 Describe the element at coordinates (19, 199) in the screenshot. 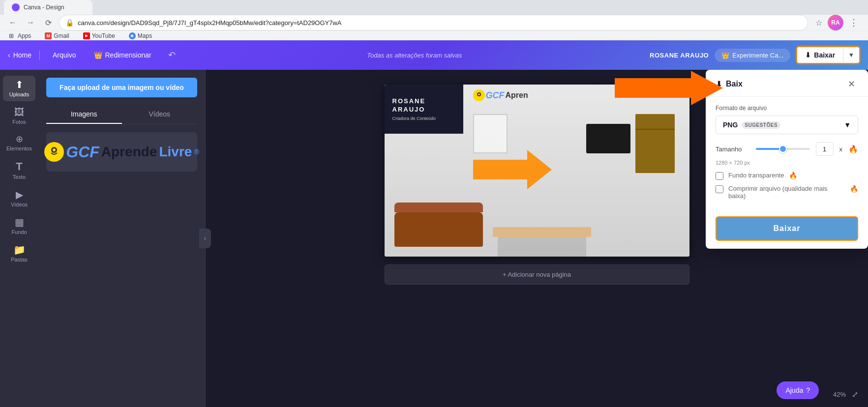

I see `sidebar-item-videos: ▶ Vídeos` at that location.